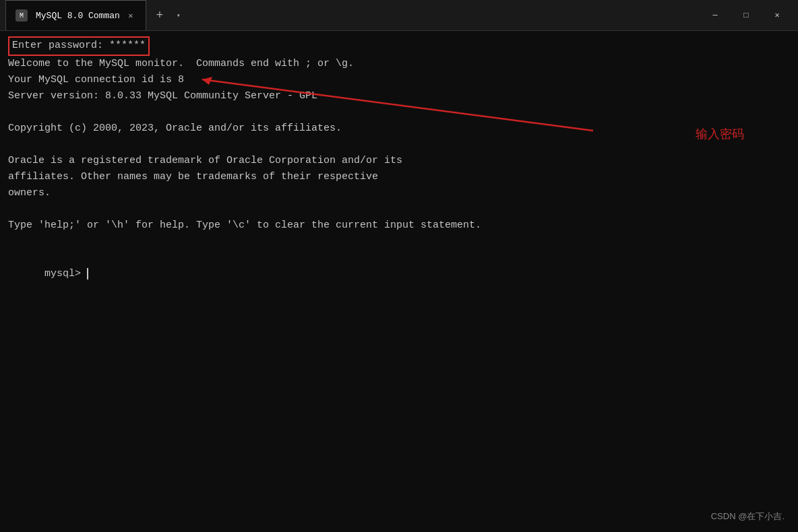 Image resolution: width=798 pixels, height=532 pixels. Describe the element at coordinates (88, 273) in the screenshot. I see `cursor` at that location.